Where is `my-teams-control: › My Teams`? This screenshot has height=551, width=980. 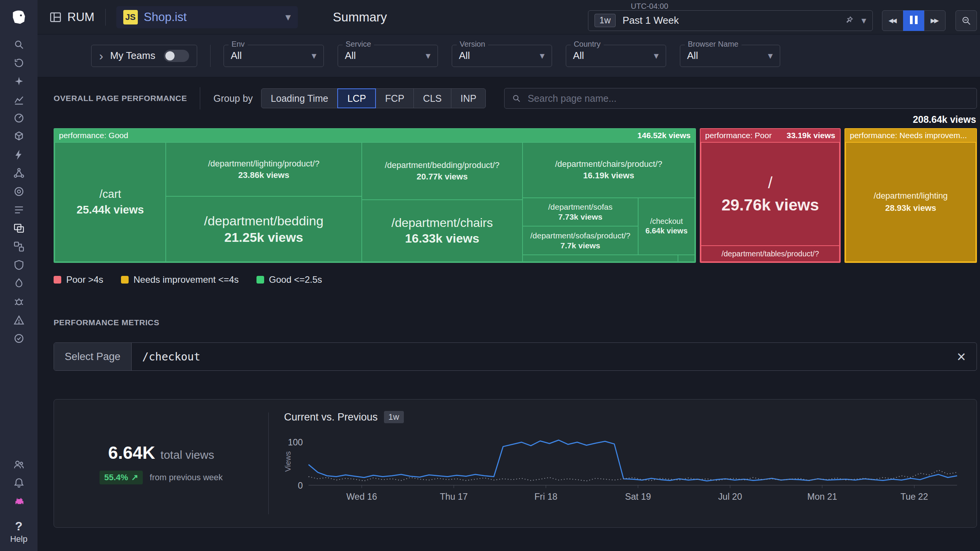
my-teams-control: › My Teams is located at coordinates (144, 56).